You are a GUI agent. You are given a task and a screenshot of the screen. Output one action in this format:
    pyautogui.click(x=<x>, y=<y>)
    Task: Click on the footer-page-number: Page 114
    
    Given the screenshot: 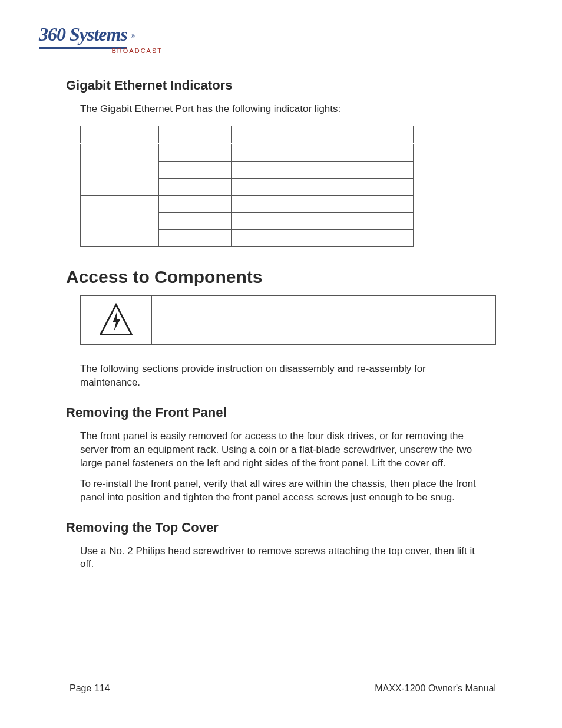 What is the action you would take?
    pyautogui.click(x=90, y=689)
    